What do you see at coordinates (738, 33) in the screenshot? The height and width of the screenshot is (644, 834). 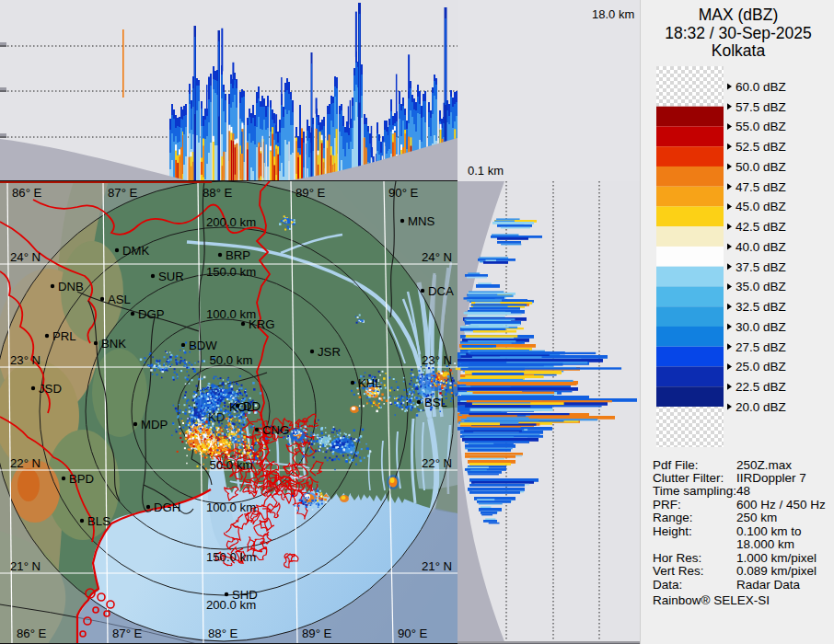 I see `svg-text: 18:32 / 30-Sep-2025` at bounding box center [738, 33].